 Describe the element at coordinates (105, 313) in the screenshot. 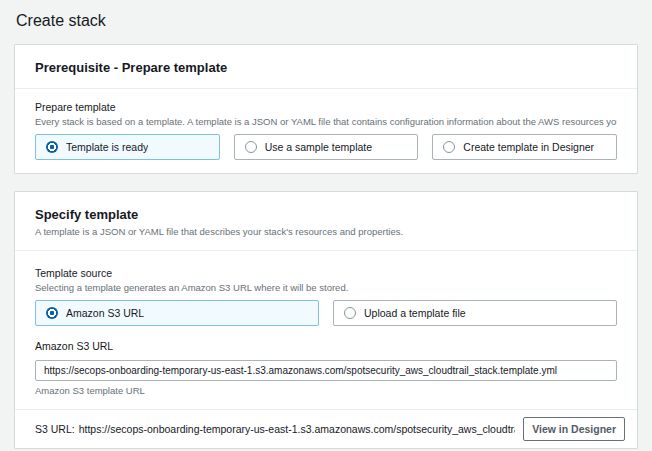

I see `radio-tile-label: Amazon S3 URL` at that location.